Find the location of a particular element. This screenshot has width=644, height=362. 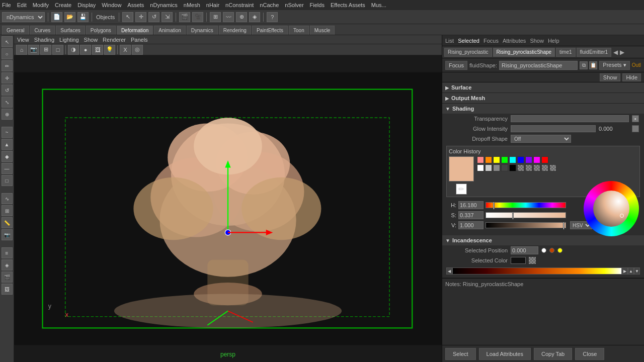

swatch-yellow is located at coordinates (497, 160).